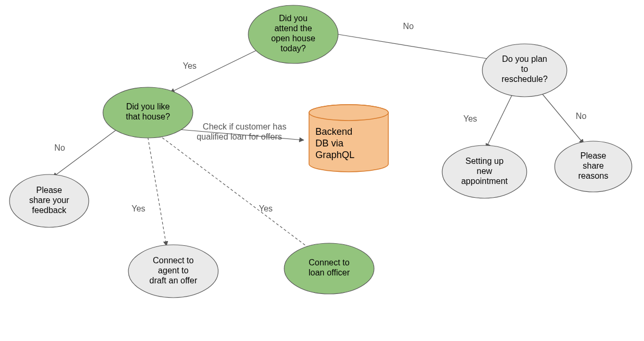  Describe the element at coordinates (329, 269) in the screenshot. I see `node-loanofficer: Connect to loan officer` at that location.